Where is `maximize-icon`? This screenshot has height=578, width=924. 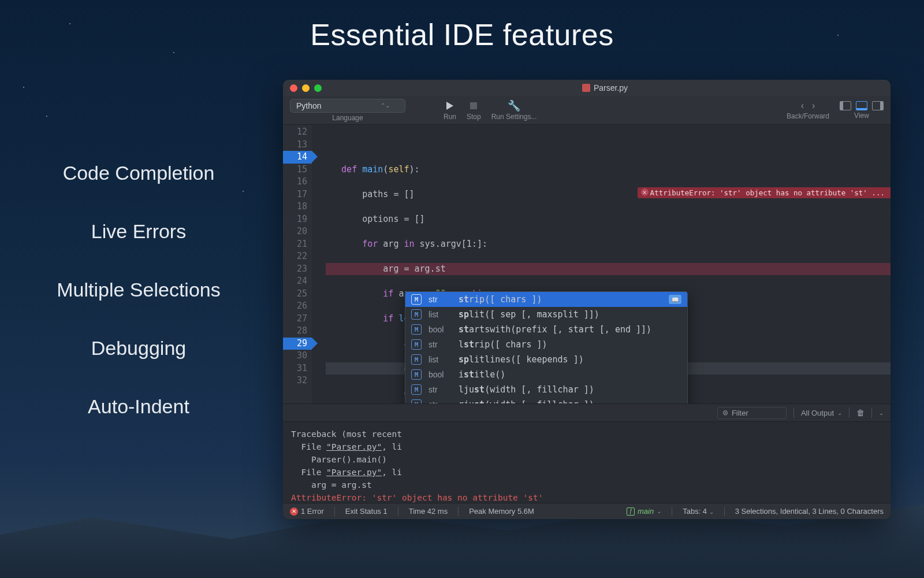
maximize-icon is located at coordinates (318, 88).